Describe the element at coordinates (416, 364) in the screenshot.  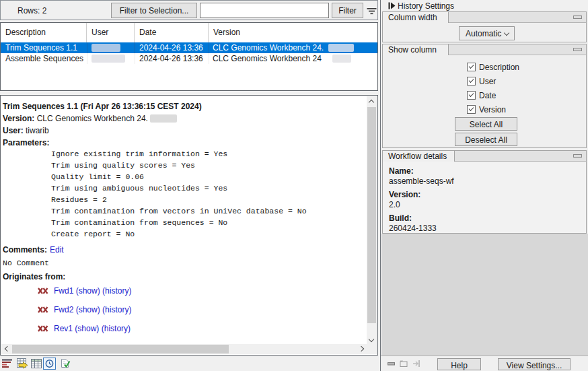
I see `dock-panel-icon` at that location.